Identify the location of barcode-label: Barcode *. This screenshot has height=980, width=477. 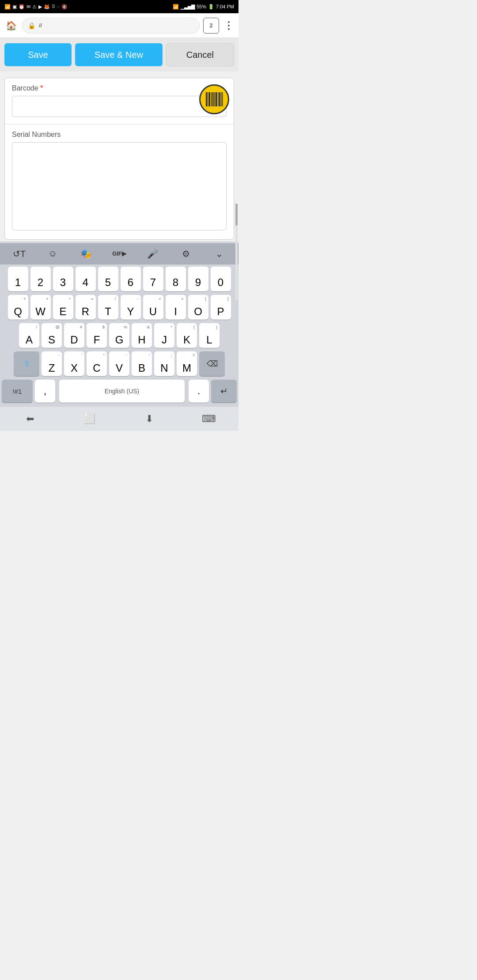
(119, 88).